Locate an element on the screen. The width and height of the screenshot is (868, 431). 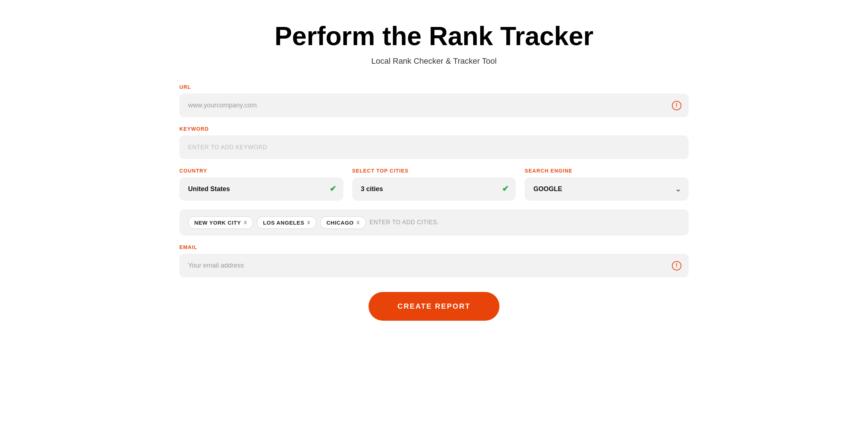
page-header: Perform the Rank Tracker Local Rank Chec… is located at coordinates (434, 44).